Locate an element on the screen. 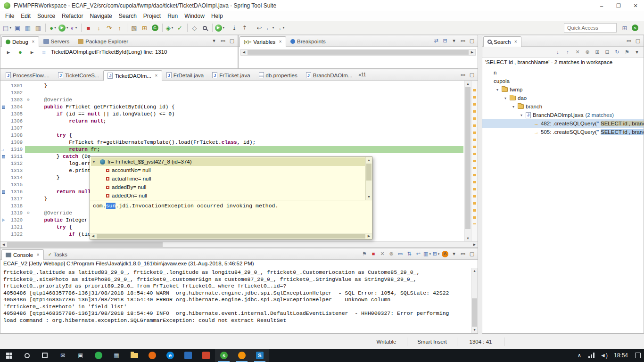  pin-console-button: ⚑ is located at coordinates (364, 254).